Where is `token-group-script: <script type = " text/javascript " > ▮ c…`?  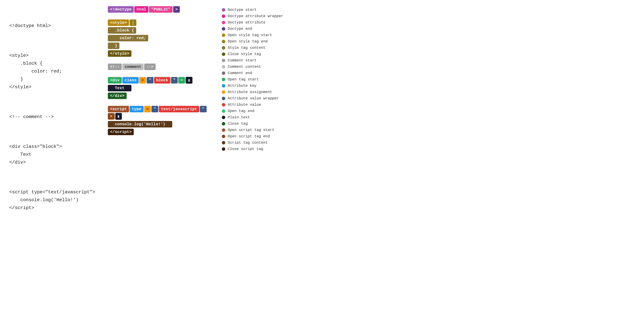 token-group-script: <script type = " text/javascript " > ▮ c… is located at coordinates (160, 121).